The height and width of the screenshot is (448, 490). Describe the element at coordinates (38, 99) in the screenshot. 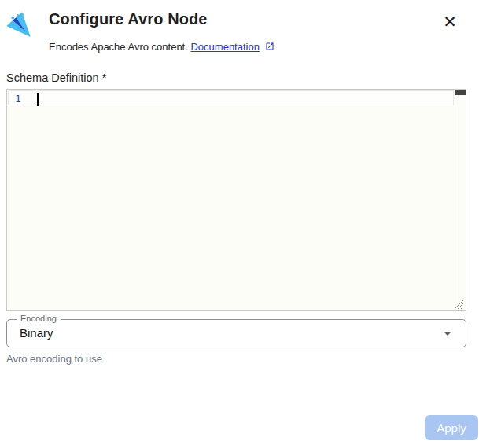

I see `text-cursor` at that location.